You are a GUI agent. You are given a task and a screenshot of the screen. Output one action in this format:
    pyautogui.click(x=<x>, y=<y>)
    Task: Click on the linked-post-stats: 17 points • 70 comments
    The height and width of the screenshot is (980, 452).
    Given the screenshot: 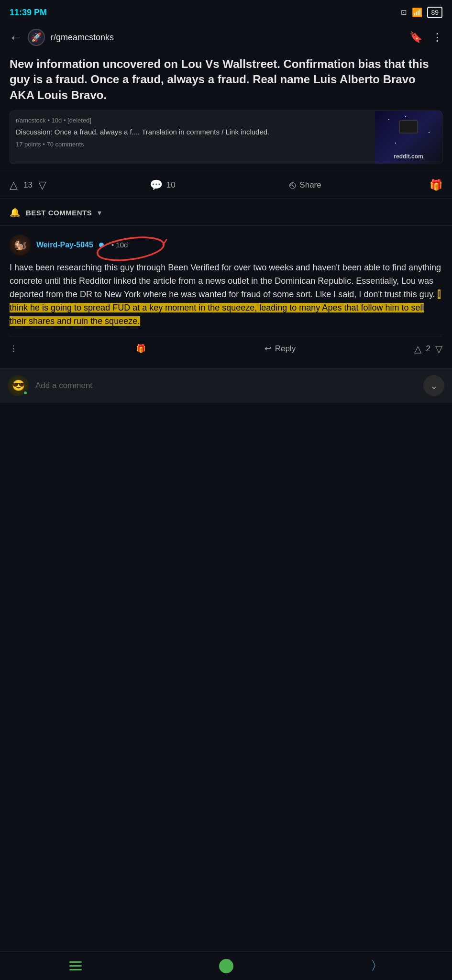 What is the action you would take?
    pyautogui.click(x=192, y=145)
    